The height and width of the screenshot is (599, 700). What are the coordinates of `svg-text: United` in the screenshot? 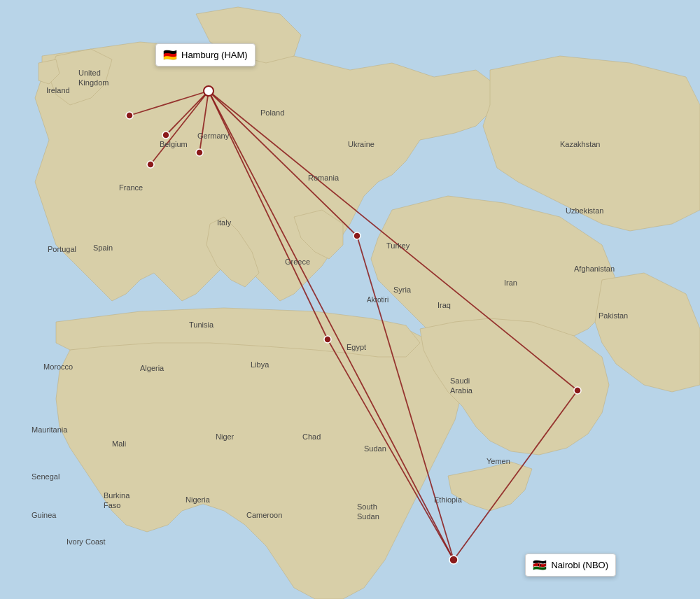 It's located at (90, 73).